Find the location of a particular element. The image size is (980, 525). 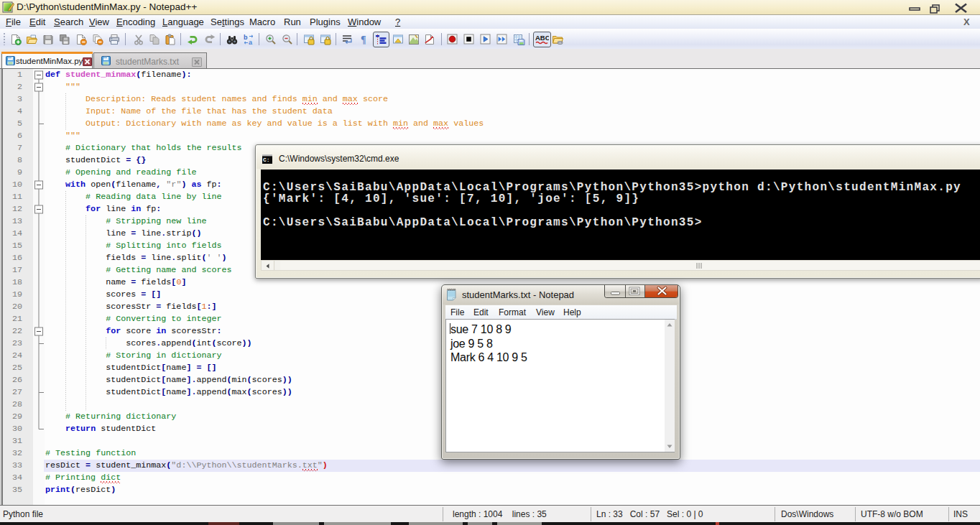

svg-text: ABC is located at coordinates (542, 37).